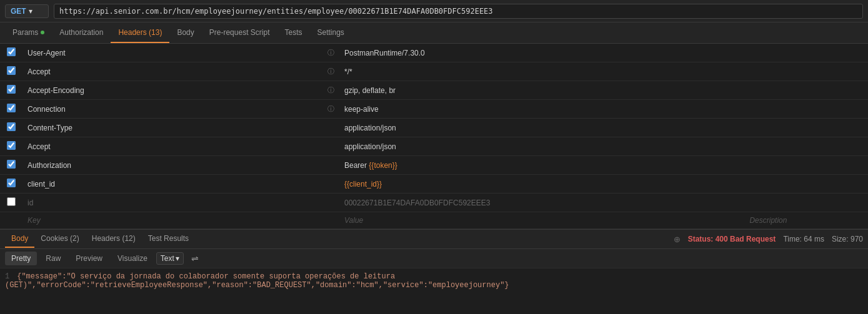 Image resolution: width=868 pixels, height=314 pixels. What do you see at coordinates (370, 128) in the screenshot?
I see `header-value-4: application/json` at bounding box center [370, 128].